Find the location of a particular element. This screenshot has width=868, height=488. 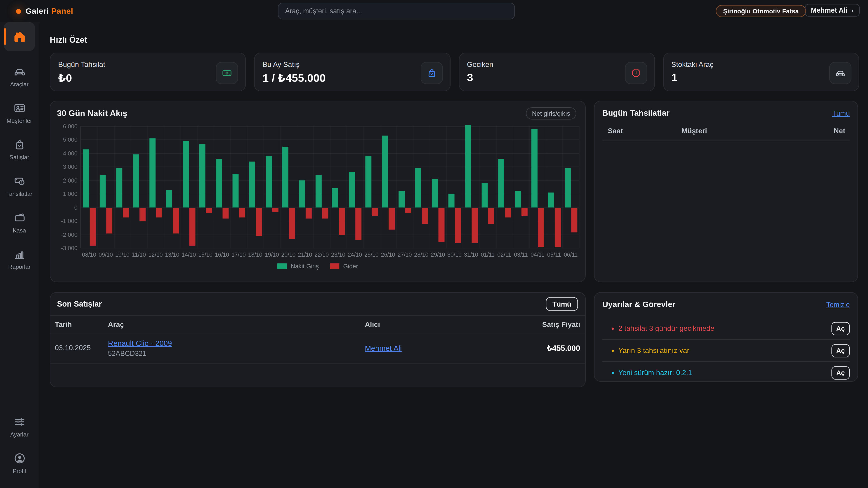

sale-date: 03.10.2025 is located at coordinates (81, 348).